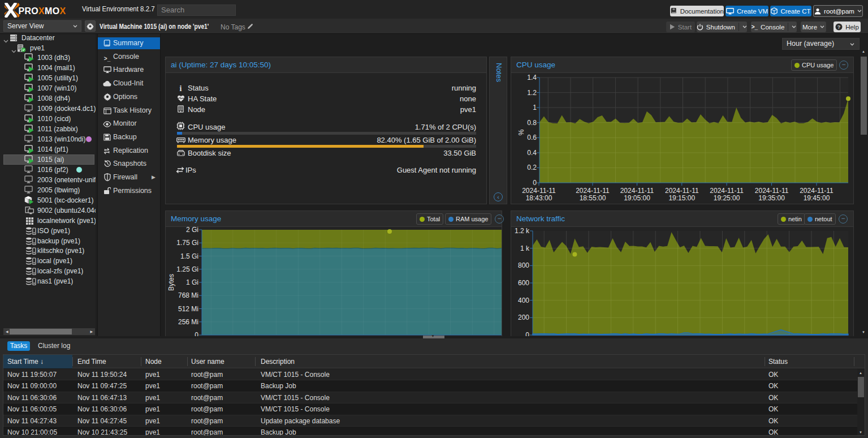 The height and width of the screenshot is (438, 868). I want to click on svg-text: 1.2 k, so click(522, 231).